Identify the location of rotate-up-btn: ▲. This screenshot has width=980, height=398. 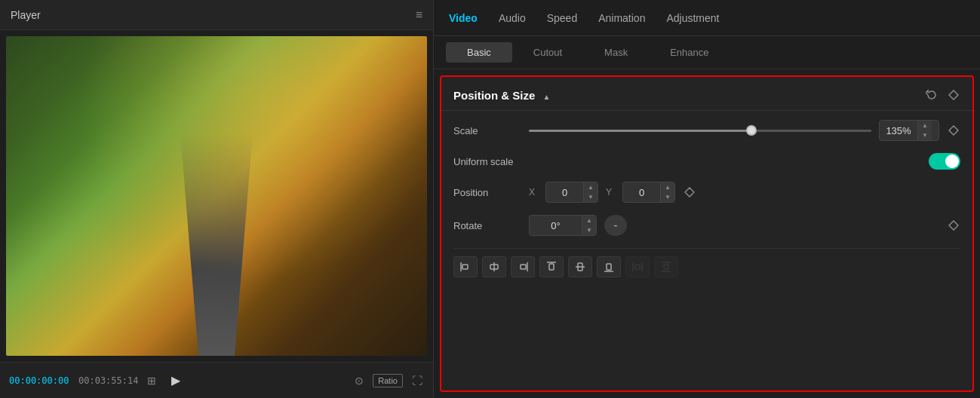
(589, 220).